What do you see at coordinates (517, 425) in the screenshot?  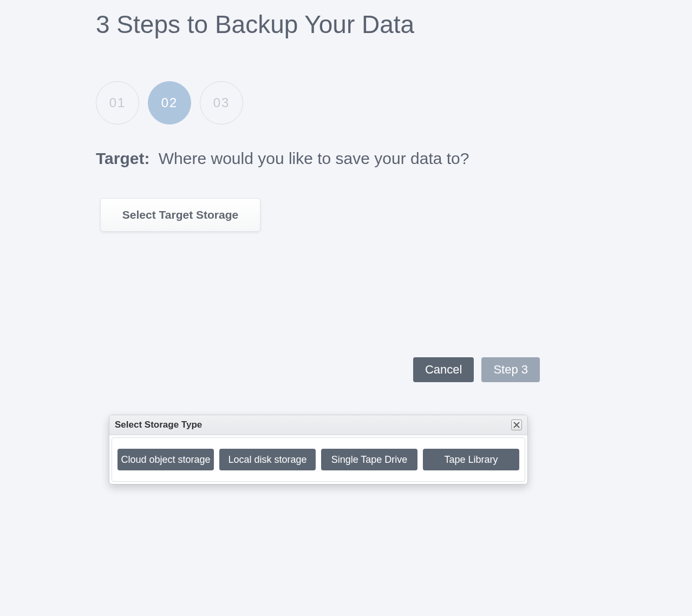 I see `close-icon` at bounding box center [517, 425].